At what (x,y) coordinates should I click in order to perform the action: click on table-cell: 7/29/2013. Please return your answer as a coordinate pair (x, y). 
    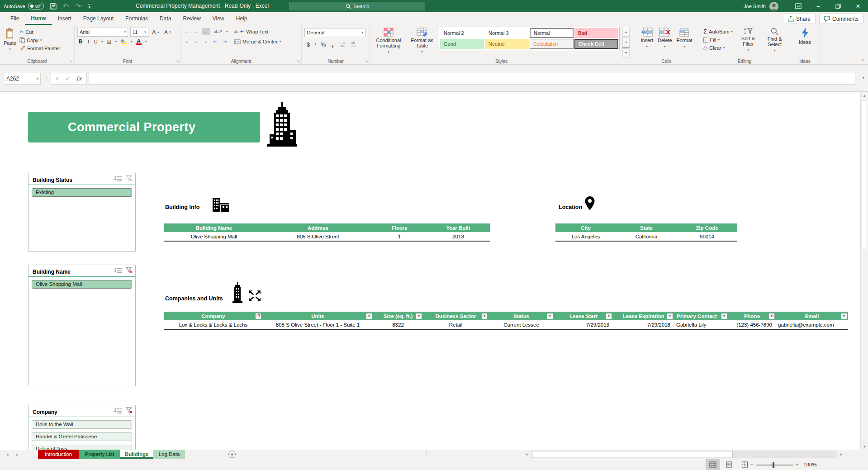
    Looking at the image, I should click on (583, 325).